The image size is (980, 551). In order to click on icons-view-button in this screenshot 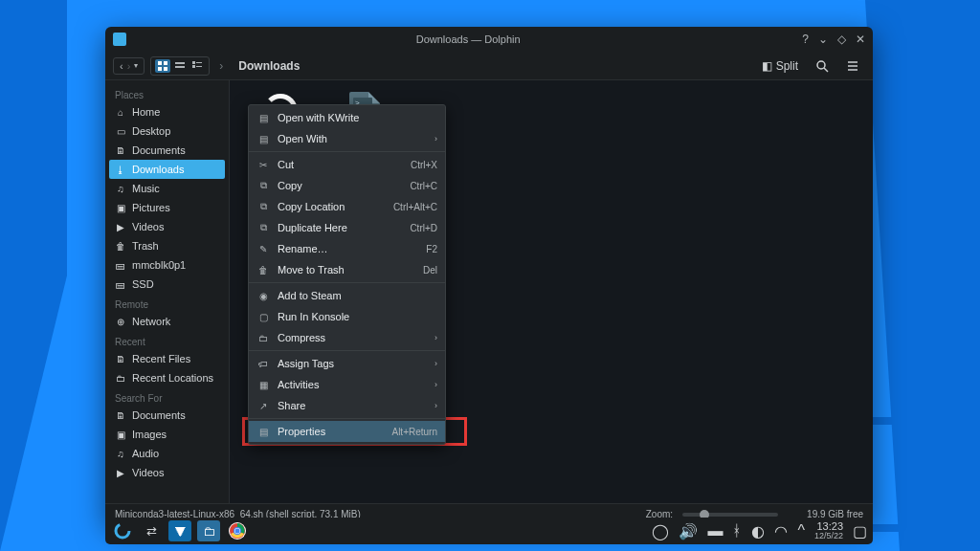, I will do `click(163, 66)`.